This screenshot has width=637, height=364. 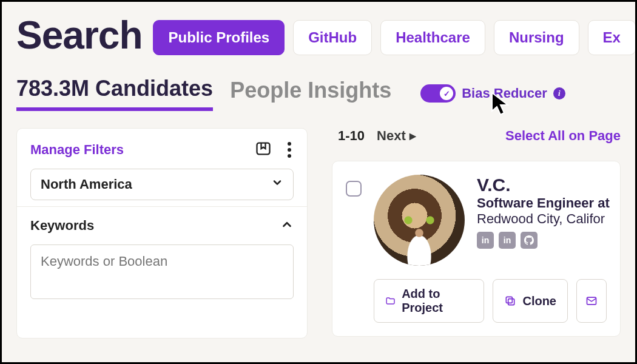 What do you see at coordinates (115, 93) in the screenshot?
I see `tab-candidates: 783.3M Candidates` at bounding box center [115, 93].